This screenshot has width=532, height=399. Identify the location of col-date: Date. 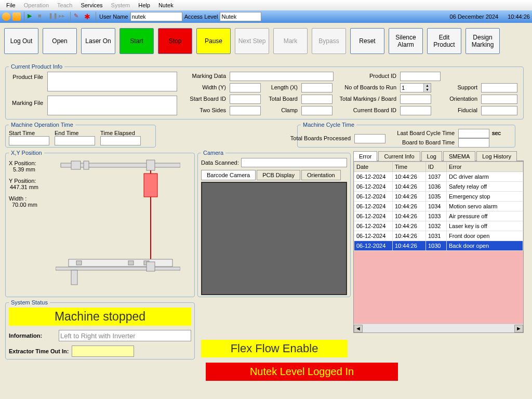
(374, 167).